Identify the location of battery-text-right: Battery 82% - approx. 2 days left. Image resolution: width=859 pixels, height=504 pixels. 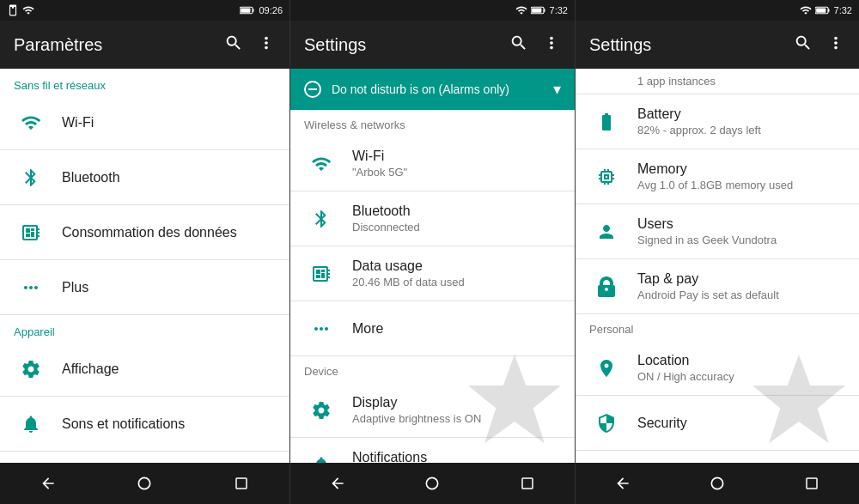
(699, 122).